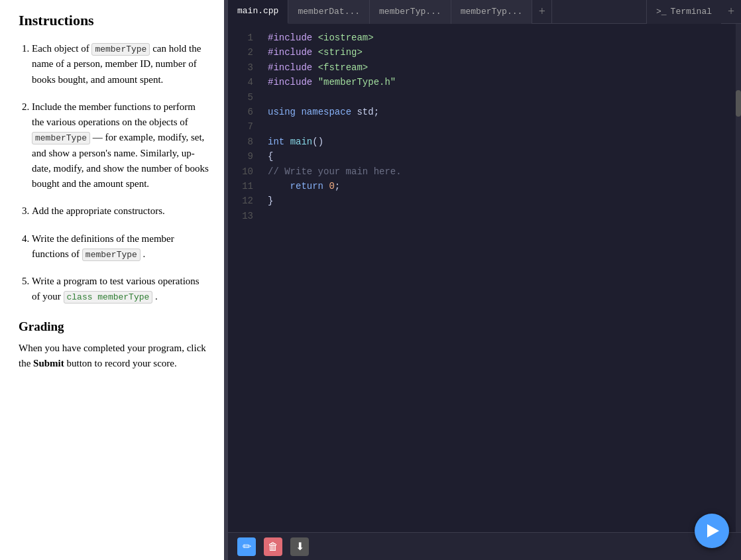  I want to click on code-memberType-1: memberType, so click(121, 49).